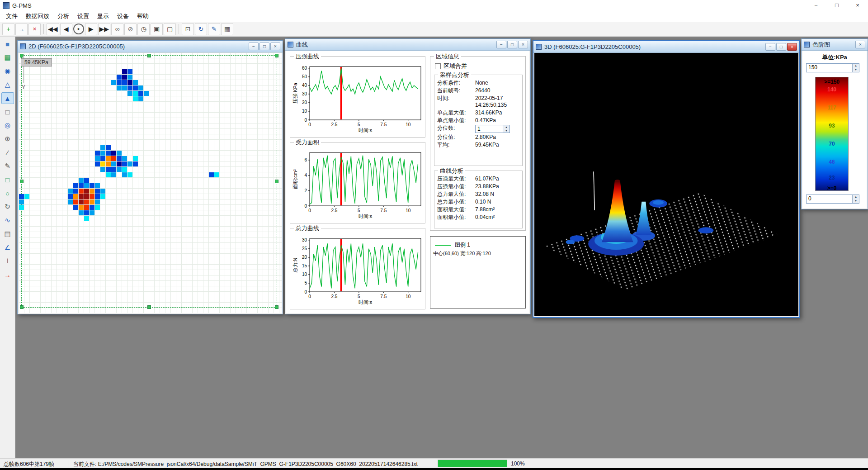 The image size is (868, 470). I want to click on step-back-button: ◀, so click(66, 29).